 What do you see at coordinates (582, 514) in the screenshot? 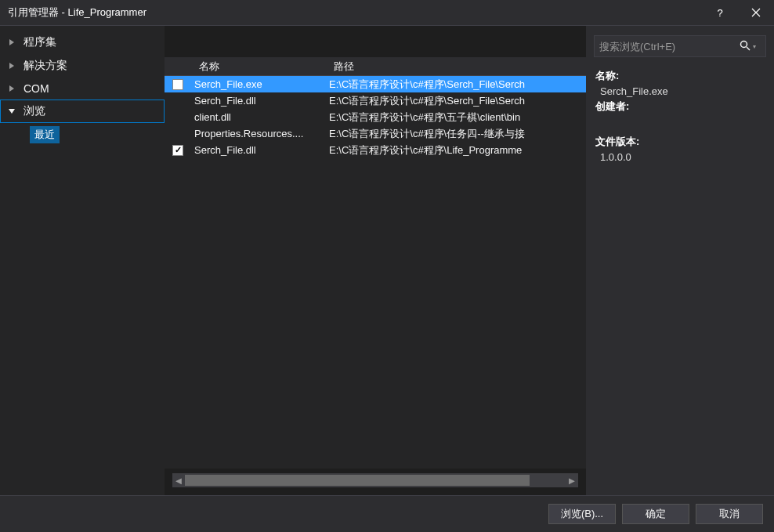
I see `browse-button: 浏览(B)...` at bounding box center [582, 514].